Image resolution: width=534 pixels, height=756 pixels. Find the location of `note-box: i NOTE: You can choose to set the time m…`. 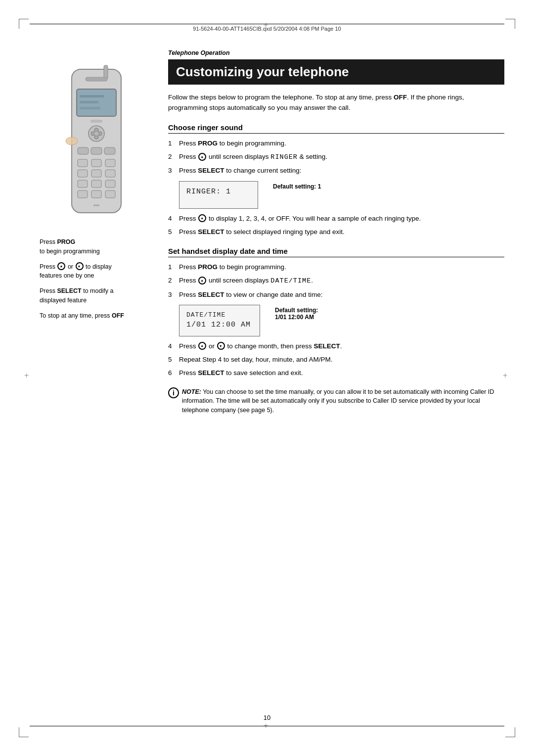

note-box: i NOTE: You can choose to set the time m… is located at coordinates (336, 401).